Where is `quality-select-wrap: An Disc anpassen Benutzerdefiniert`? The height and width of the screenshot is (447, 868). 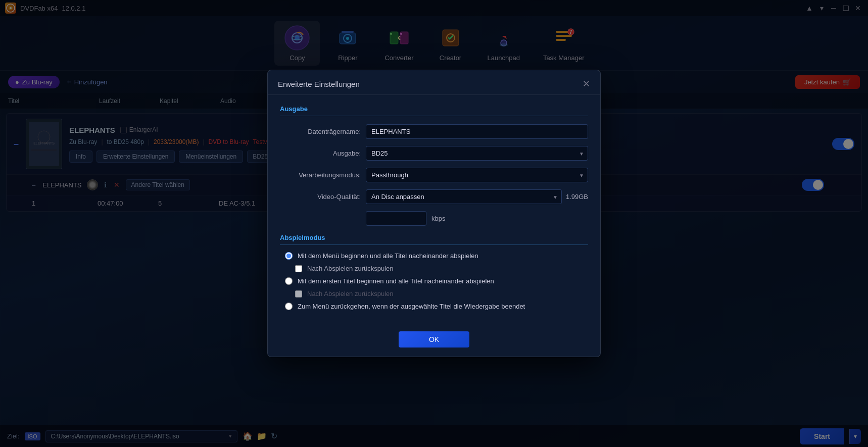
quality-select-wrap: An Disc anpassen Benutzerdefiniert is located at coordinates (464, 197).